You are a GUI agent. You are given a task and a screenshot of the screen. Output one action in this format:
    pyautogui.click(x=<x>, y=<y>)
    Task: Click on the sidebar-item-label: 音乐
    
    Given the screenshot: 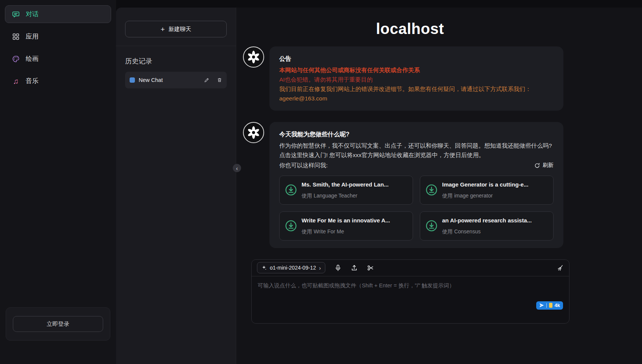 What is the action you would take?
    pyautogui.click(x=32, y=81)
    